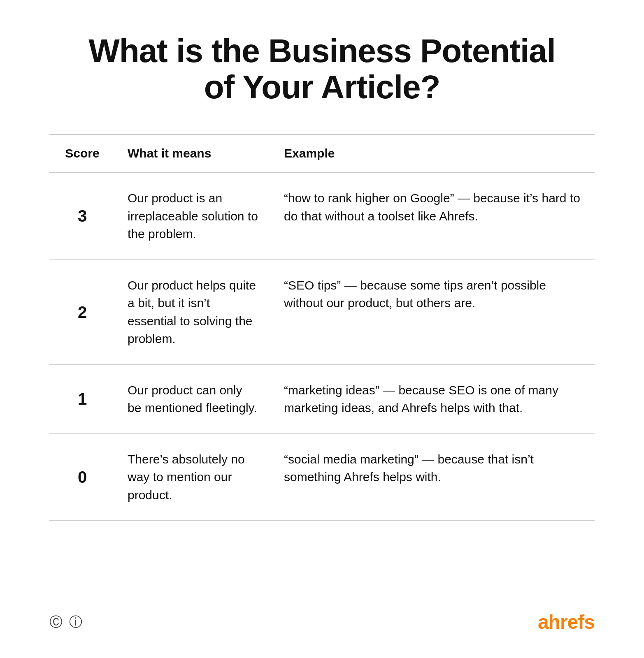  Describe the element at coordinates (82, 477) in the screenshot. I see `cell-score: 0` at that location.